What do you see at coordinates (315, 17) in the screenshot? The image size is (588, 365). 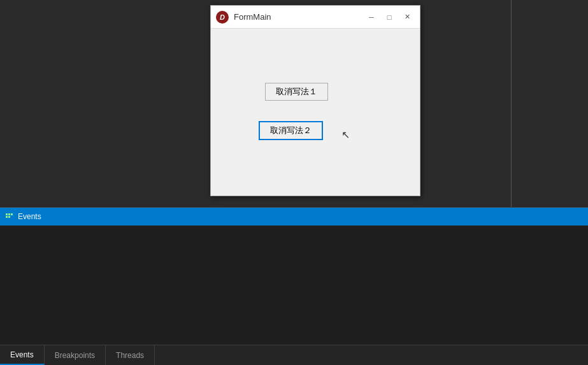 I see `window-titlebar: D FormMain ─ □ ✕` at bounding box center [315, 17].